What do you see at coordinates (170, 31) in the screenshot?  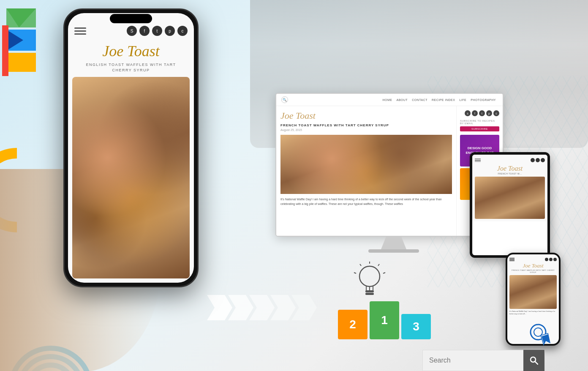 I see `social-icon-pinterest: p` at bounding box center [170, 31].